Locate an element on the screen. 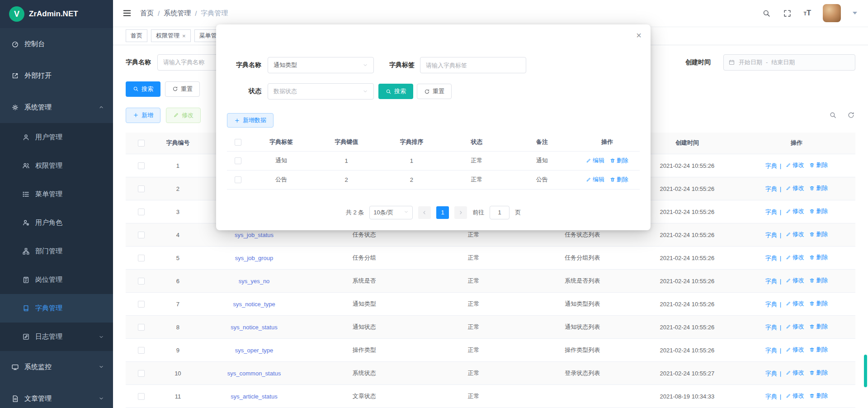 The width and height of the screenshot is (868, 408). sidebar-item-dashboard: 控制台 is located at coordinates (57, 44).